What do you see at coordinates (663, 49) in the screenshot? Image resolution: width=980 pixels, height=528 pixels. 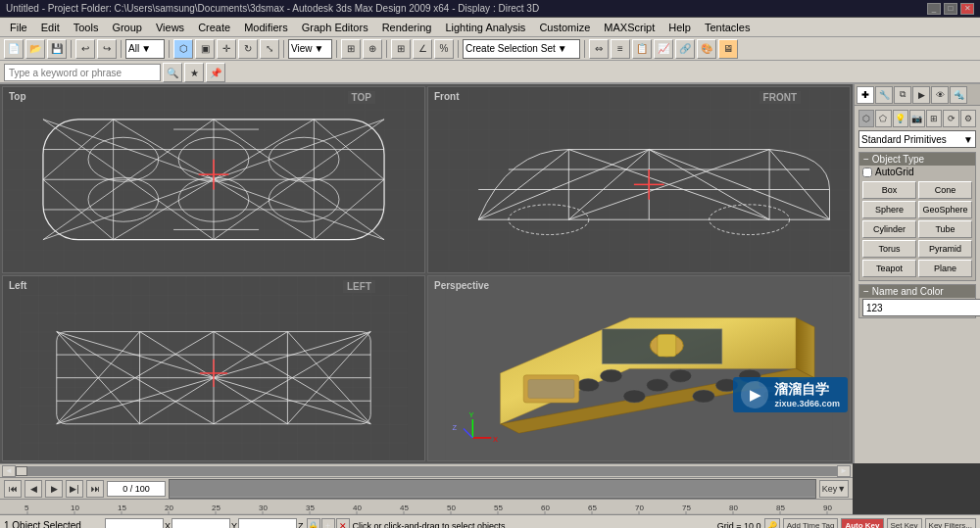 I see `curve-editor-button: 📈` at bounding box center [663, 49].